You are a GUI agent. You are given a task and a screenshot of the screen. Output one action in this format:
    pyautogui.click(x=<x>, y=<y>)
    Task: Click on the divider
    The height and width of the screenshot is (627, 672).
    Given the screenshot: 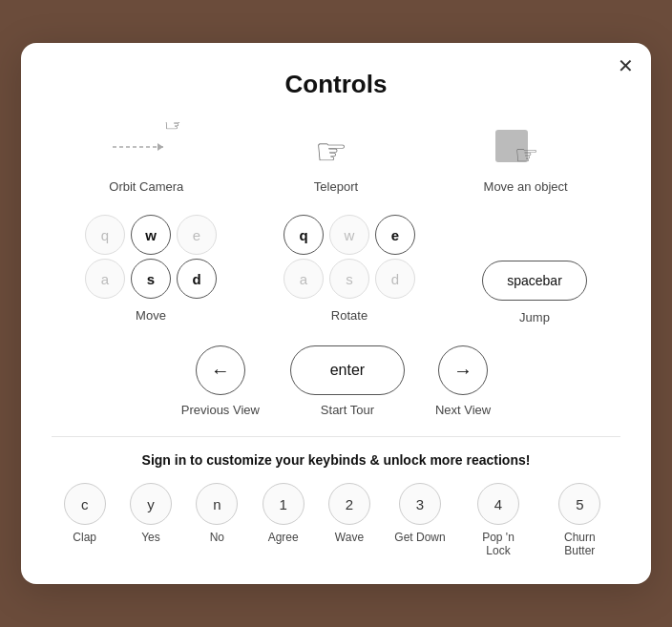 What is the action you would take?
    pyautogui.click(x=336, y=437)
    